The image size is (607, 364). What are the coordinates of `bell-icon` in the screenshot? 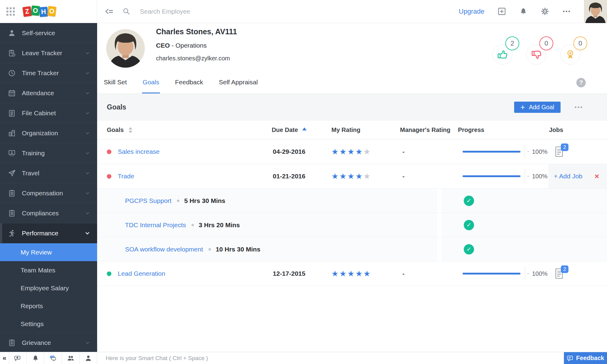 It's located at (36, 358).